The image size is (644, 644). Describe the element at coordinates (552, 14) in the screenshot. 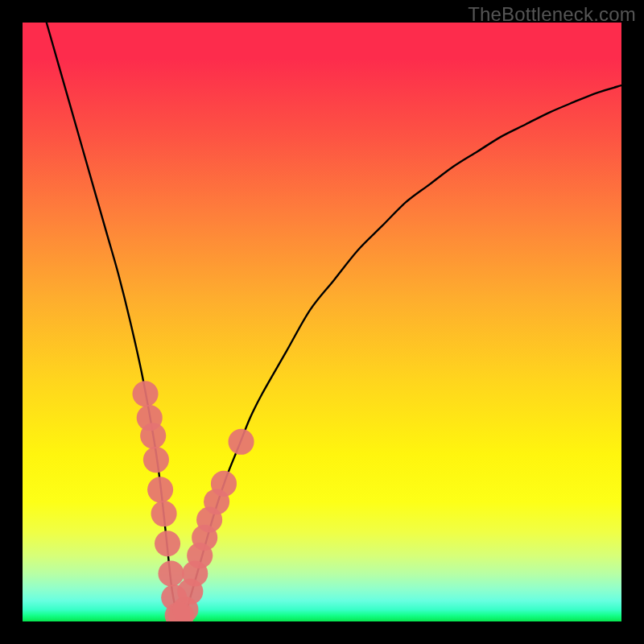

I see `watermark-text: TheBottleneck.com` at that location.